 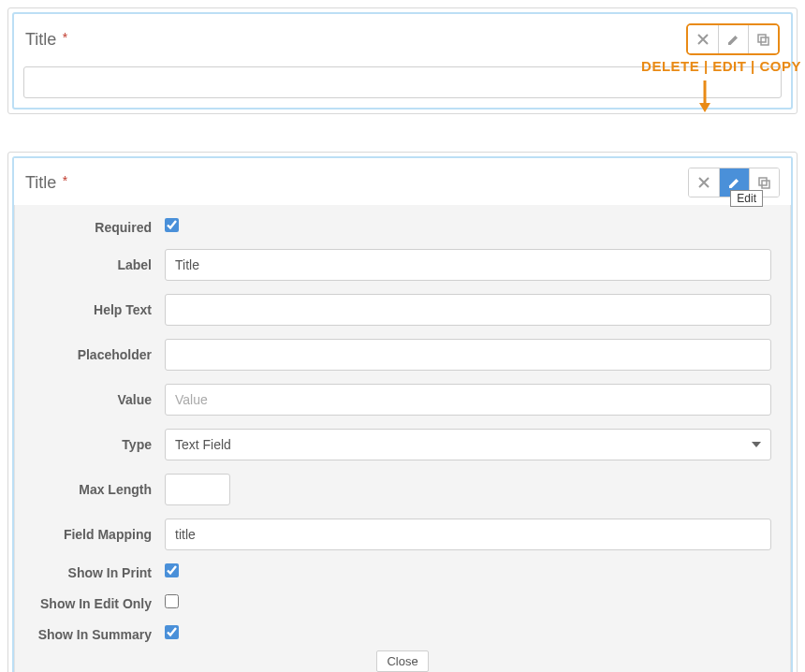 What do you see at coordinates (402, 661) in the screenshot?
I see `close-button: Close` at bounding box center [402, 661].